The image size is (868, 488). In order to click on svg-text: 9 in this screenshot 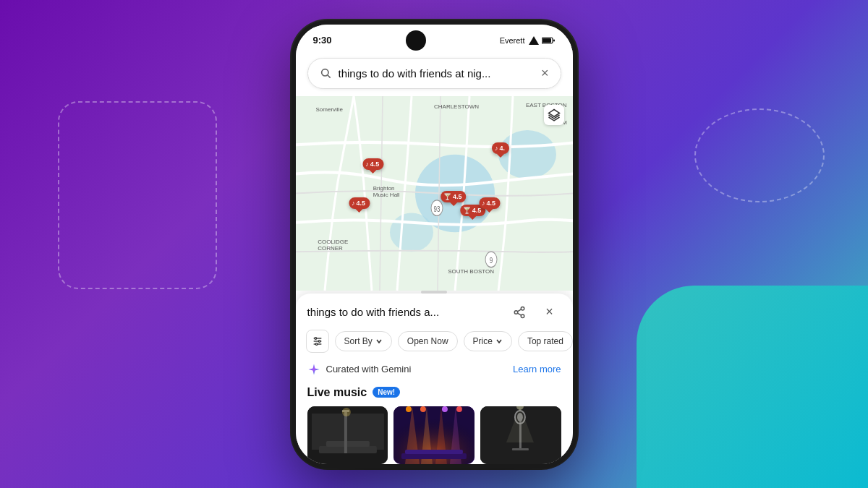, I will do `click(490, 260)`.